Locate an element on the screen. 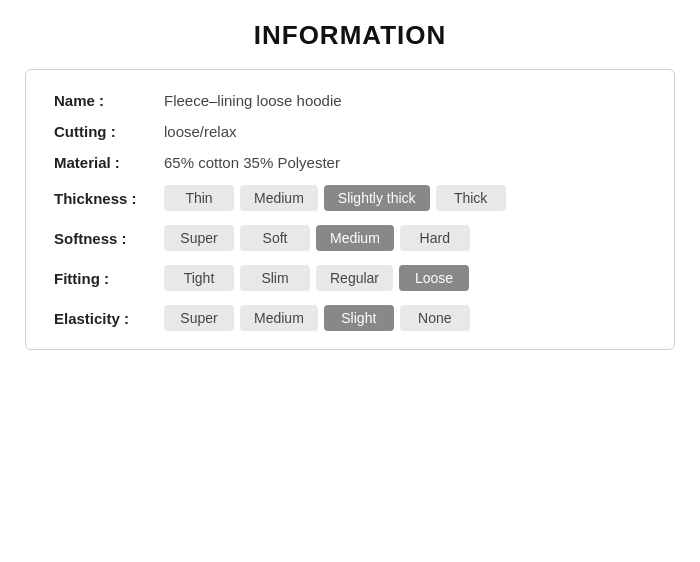 The image size is (700, 562). page-title: INFORMATION is located at coordinates (350, 36).